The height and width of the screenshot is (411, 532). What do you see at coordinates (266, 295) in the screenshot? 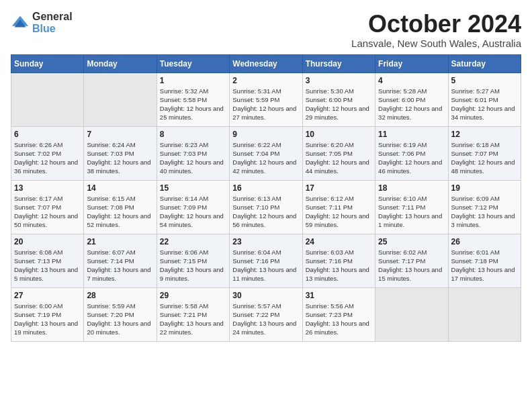
I see `day-number: 30` at bounding box center [266, 295].